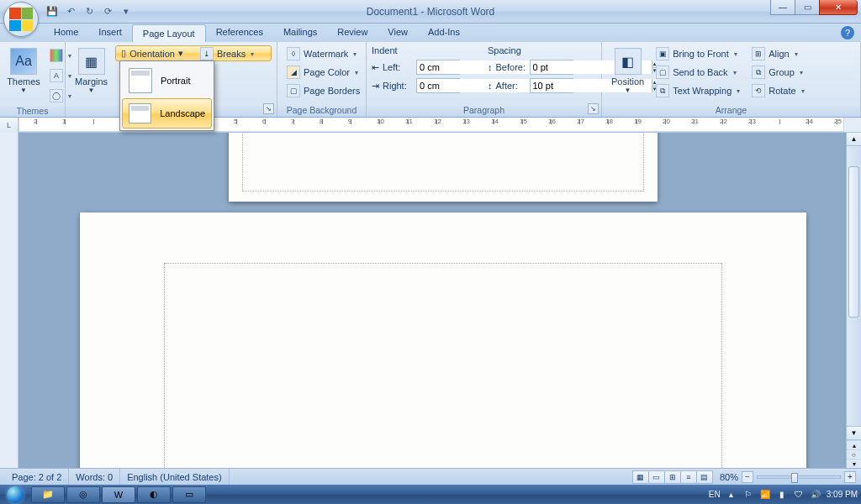 The height and width of the screenshot is (504, 861). I want to click on bring-to-front-button: ▣Bring to Front▾, so click(698, 54).